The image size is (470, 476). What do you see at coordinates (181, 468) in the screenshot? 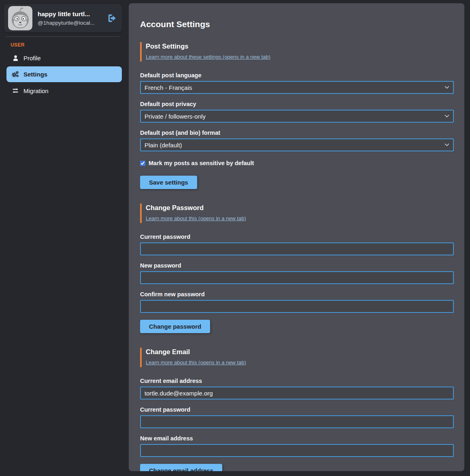
I see `change-email-button: Change email address` at bounding box center [181, 468].